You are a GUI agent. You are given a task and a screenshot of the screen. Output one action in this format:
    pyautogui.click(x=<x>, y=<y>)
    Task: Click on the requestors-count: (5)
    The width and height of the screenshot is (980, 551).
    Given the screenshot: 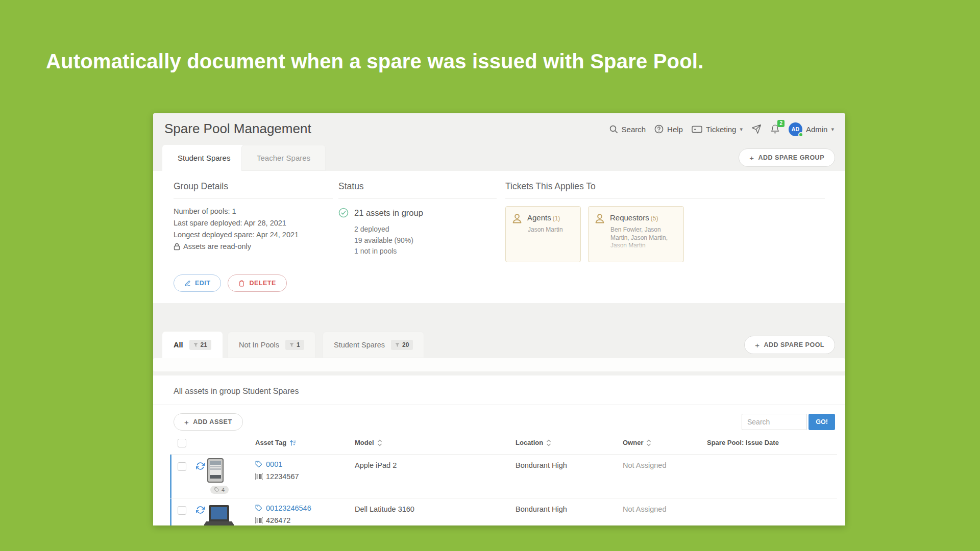 What is the action you would take?
    pyautogui.click(x=654, y=218)
    